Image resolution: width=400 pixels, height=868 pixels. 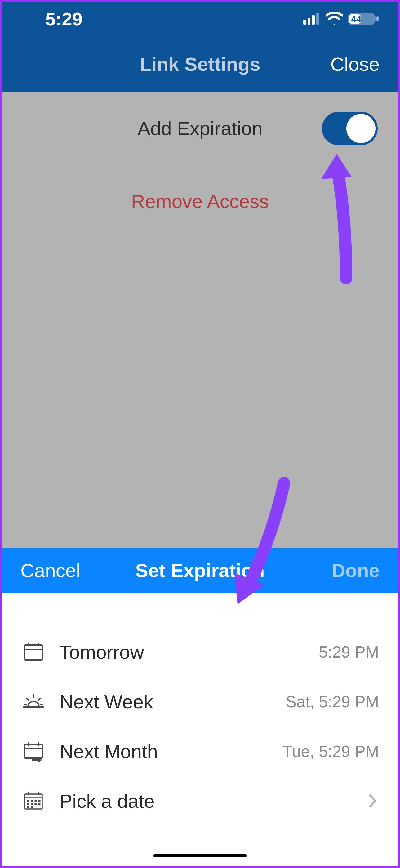 I want to click on option-subtext: Tue, 5:29 PM, so click(x=331, y=751).